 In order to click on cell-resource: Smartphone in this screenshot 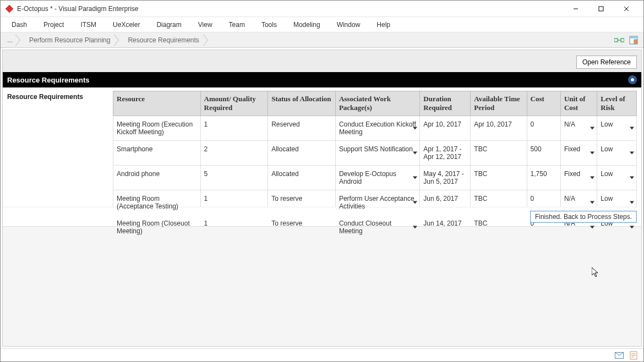, I will do `click(157, 153)`.